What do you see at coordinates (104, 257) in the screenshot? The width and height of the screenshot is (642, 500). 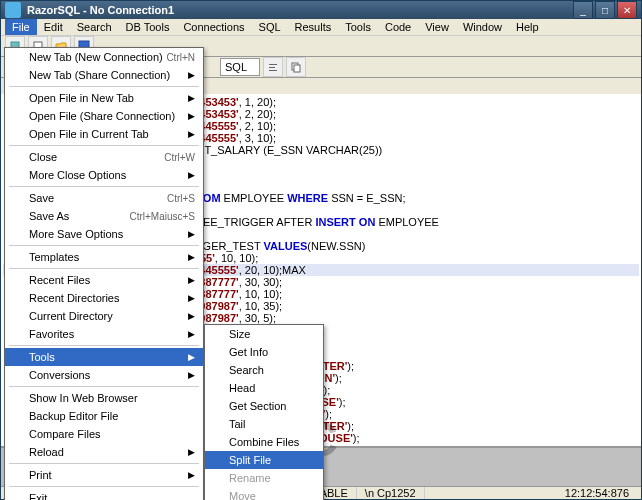 I see `menu-item-templates: Templates▶` at bounding box center [104, 257].